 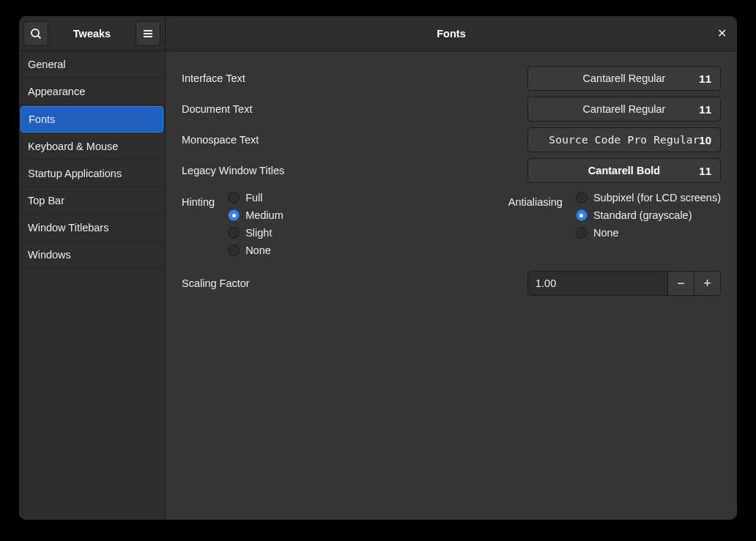 I want to click on radio-label: Medium, so click(x=264, y=215).